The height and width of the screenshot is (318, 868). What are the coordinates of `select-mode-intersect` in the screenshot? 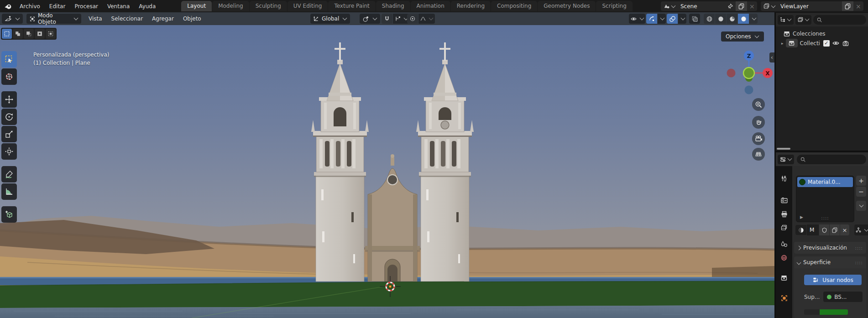 It's located at (51, 34).